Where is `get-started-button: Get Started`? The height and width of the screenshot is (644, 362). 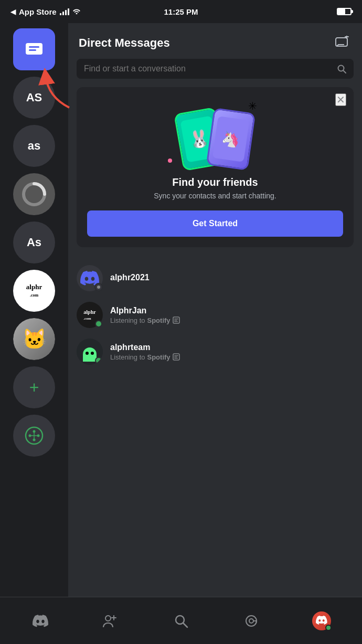 get-started-button: Get Started is located at coordinates (215, 224).